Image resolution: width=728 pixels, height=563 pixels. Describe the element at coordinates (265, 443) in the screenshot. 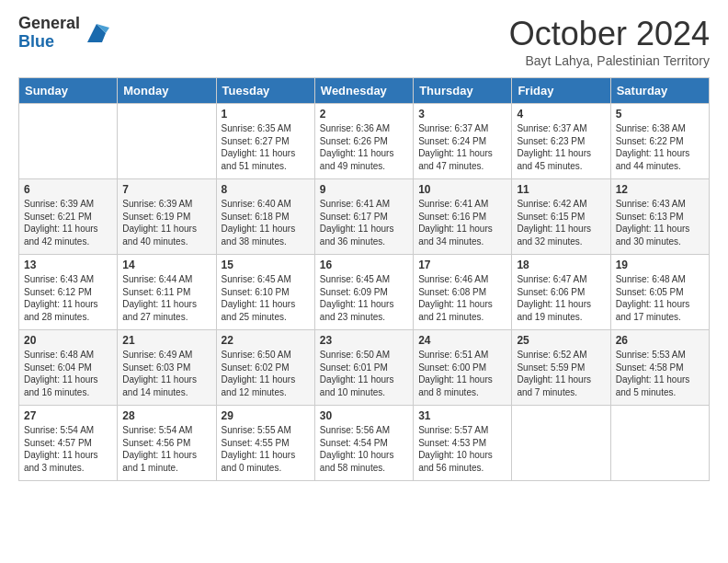

I see `table-row: 29Sunrise: 5:55 AM Sunset: 4:55 PM Dayli…` at that location.